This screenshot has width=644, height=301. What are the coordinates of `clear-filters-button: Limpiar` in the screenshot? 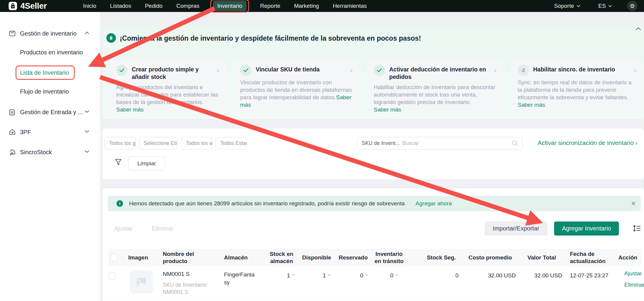 It's located at (147, 163).